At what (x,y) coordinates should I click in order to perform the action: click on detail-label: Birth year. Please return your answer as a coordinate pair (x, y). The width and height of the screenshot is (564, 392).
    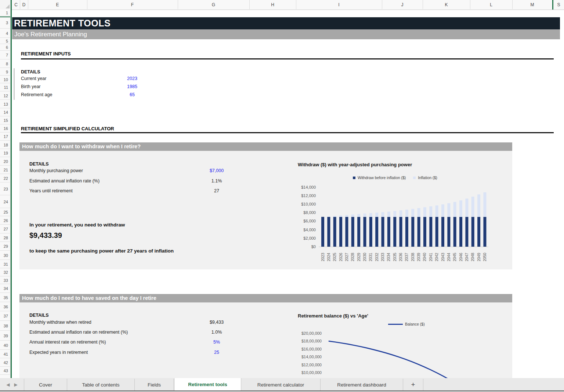
    Looking at the image, I should click on (31, 87).